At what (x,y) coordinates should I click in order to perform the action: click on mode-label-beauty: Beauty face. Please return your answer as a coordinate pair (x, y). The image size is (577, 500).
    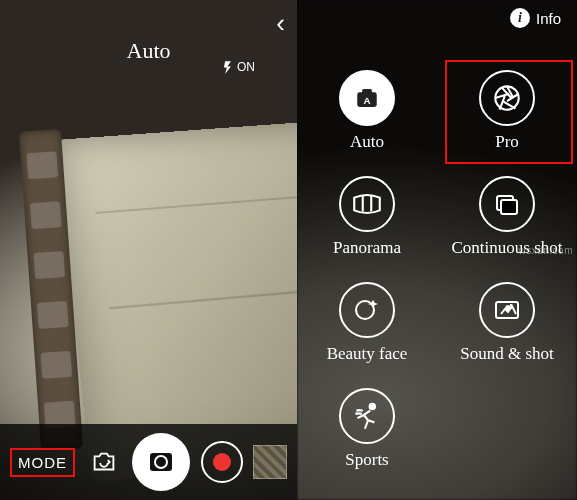
    Looking at the image, I should click on (368, 354).